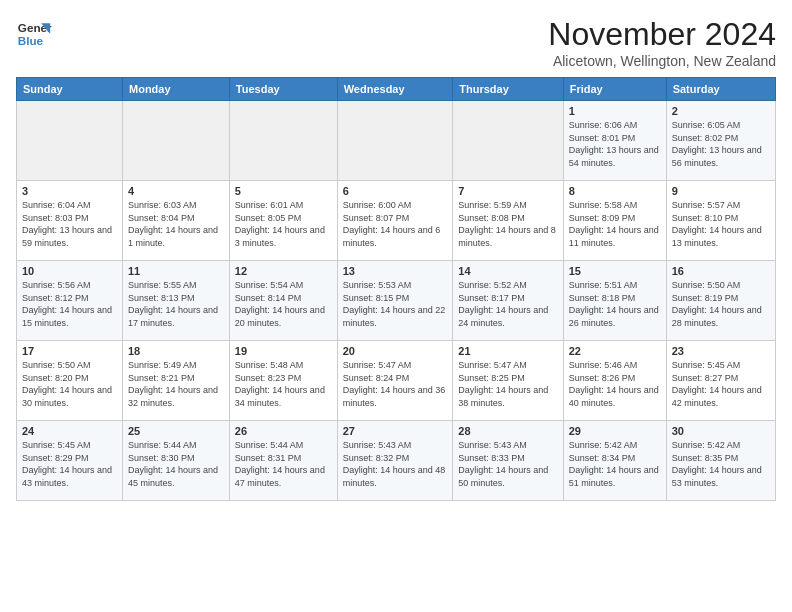 This screenshot has width=792, height=612. Describe the element at coordinates (396, 141) in the screenshot. I see `calendar-week-1: 1Sunrise: 6:06 AM Sunset: 8:01 PM Daylig…` at that location.